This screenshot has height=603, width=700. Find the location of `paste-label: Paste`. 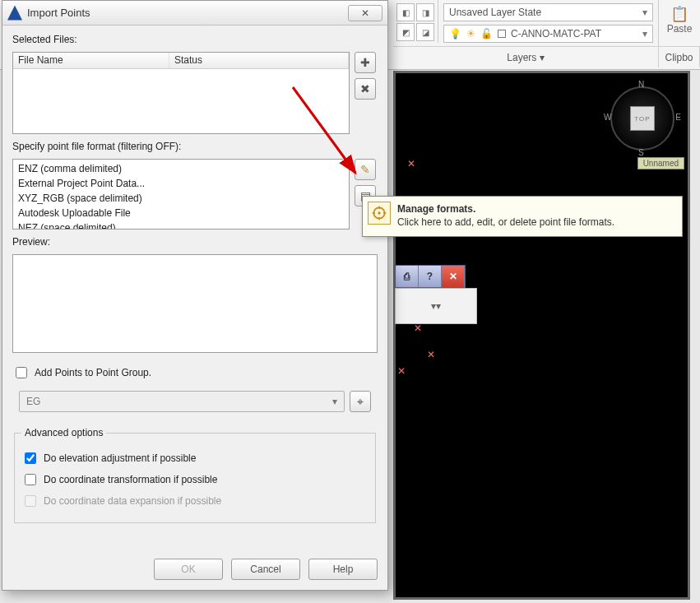

paste-label: Paste is located at coordinates (679, 29).